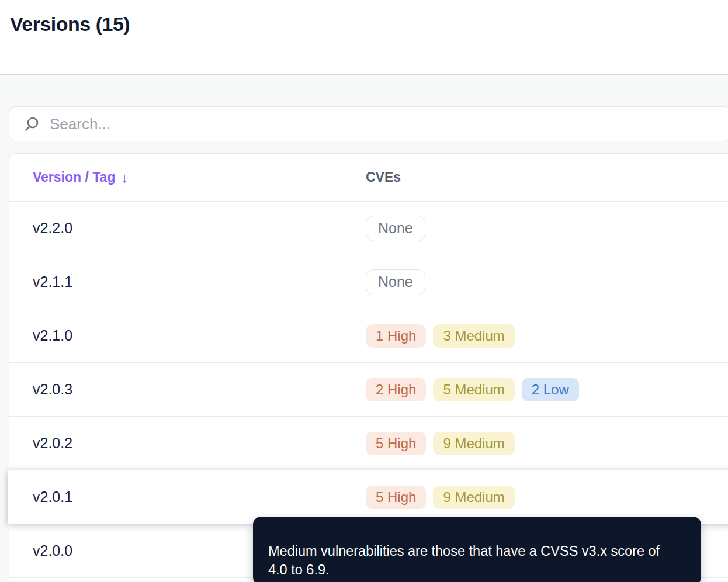 This screenshot has height=582, width=728. What do you see at coordinates (383, 177) in the screenshot?
I see `column-header-cves-label: CVEs` at bounding box center [383, 177].